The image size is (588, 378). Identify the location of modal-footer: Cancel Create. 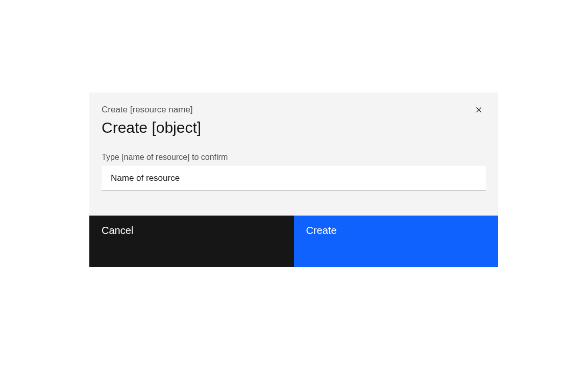
(294, 241).